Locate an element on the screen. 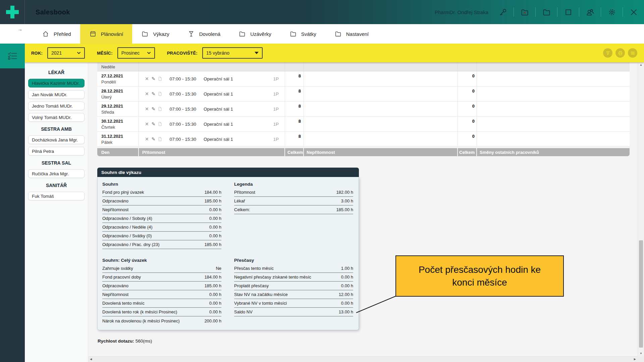  gear-icon is located at coordinates (612, 12).